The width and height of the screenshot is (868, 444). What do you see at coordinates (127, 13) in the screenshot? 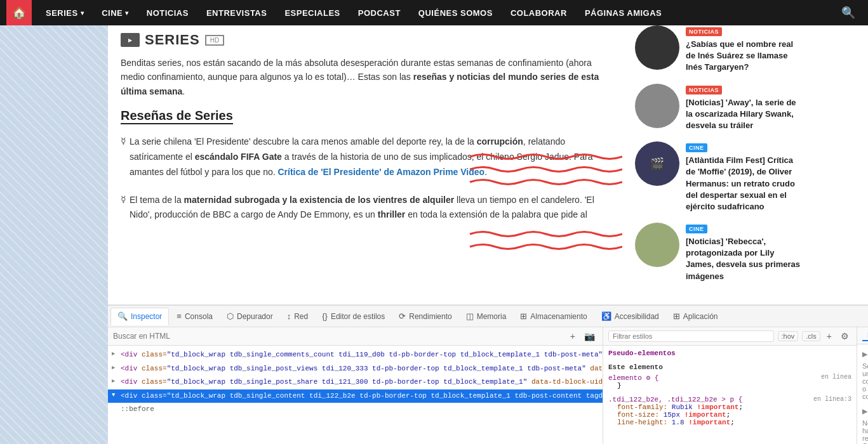
I see `chevron-down-icon: ▾` at bounding box center [127, 13].